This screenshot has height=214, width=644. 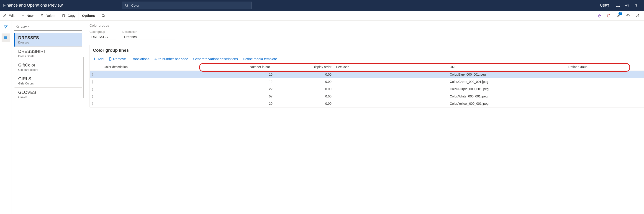 I want to click on filter-input, so click(x=50, y=27).